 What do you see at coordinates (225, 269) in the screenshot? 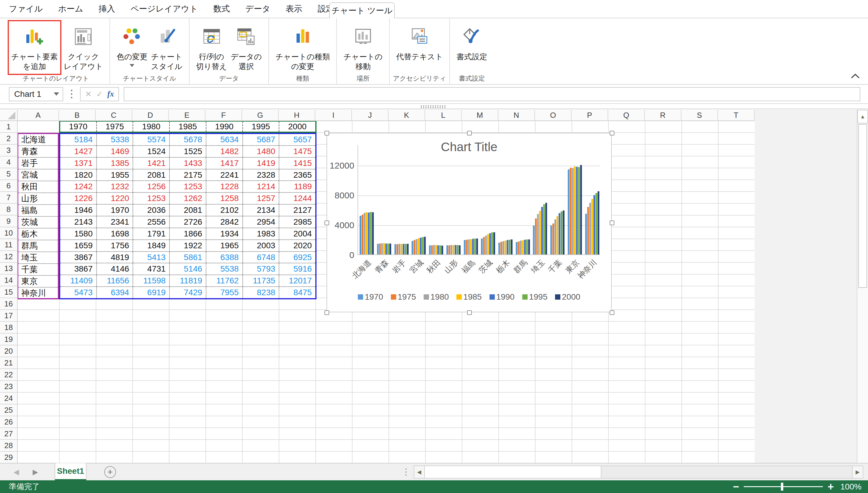
I see `value-cell: 5538` at bounding box center [225, 269].